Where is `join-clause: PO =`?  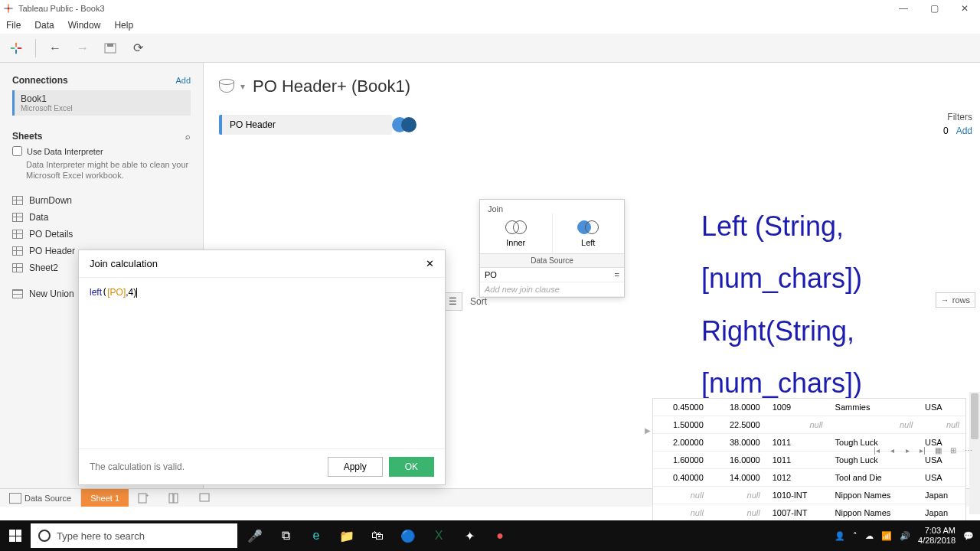 join-clause: PO = is located at coordinates (552, 276).